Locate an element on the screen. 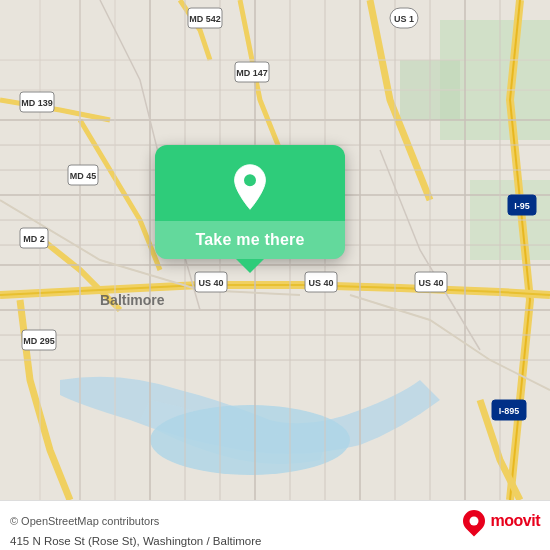 The width and height of the screenshot is (550, 550). location-pin-icon is located at coordinates (250, 187).